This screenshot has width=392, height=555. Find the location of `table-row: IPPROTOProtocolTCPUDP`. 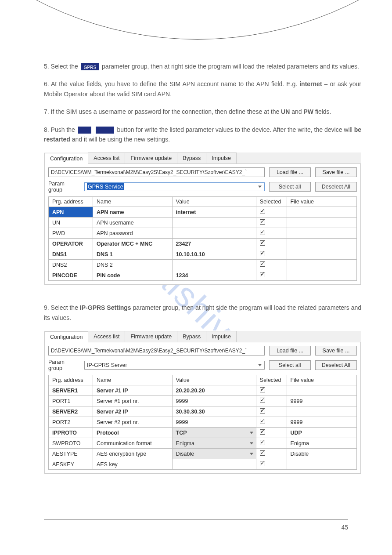

table-row: IPPROTOProtocolTCPUDP is located at coordinates (203, 433).